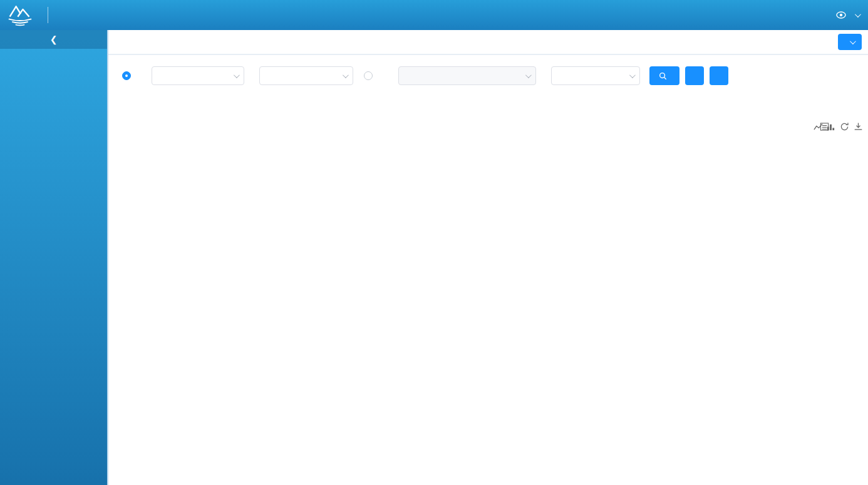  Describe the element at coordinates (434, 15) in the screenshot. I see `top-header` at that location.